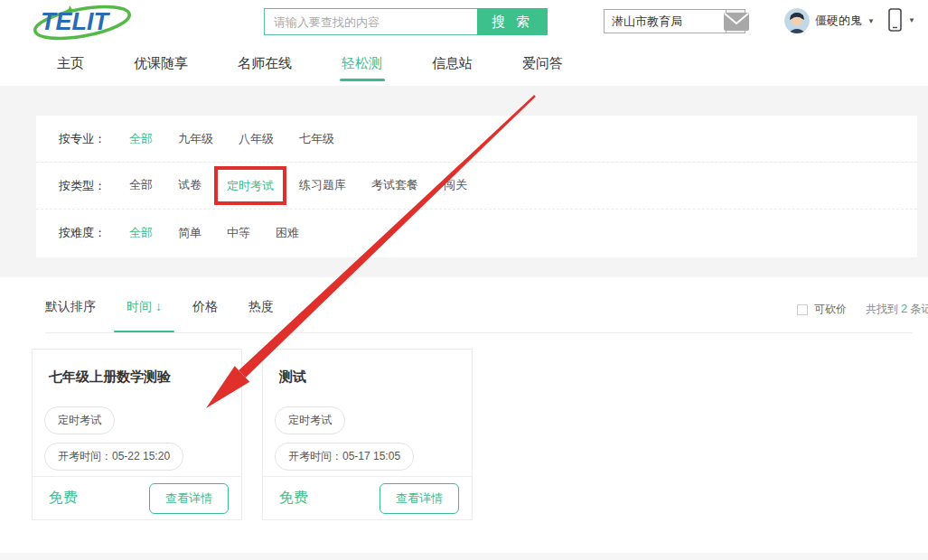 The width and height of the screenshot is (928, 560). I want to click on filter-option: 八年级, so click(257, 139).